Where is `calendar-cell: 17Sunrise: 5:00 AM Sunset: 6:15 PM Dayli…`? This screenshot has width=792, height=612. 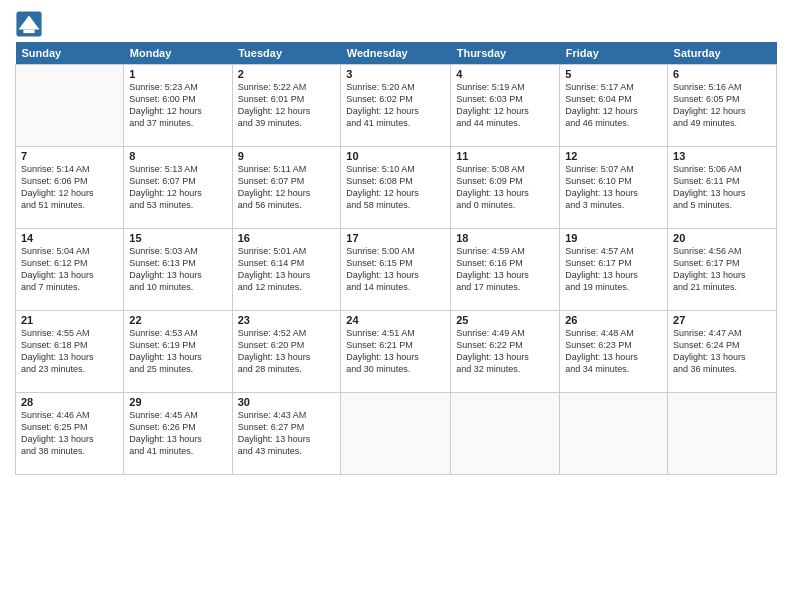 calendar-cell: 17Sunrise: 5:00 AM Sunset: 6:15 PM Dayli… is located at coordinates (396, 270).